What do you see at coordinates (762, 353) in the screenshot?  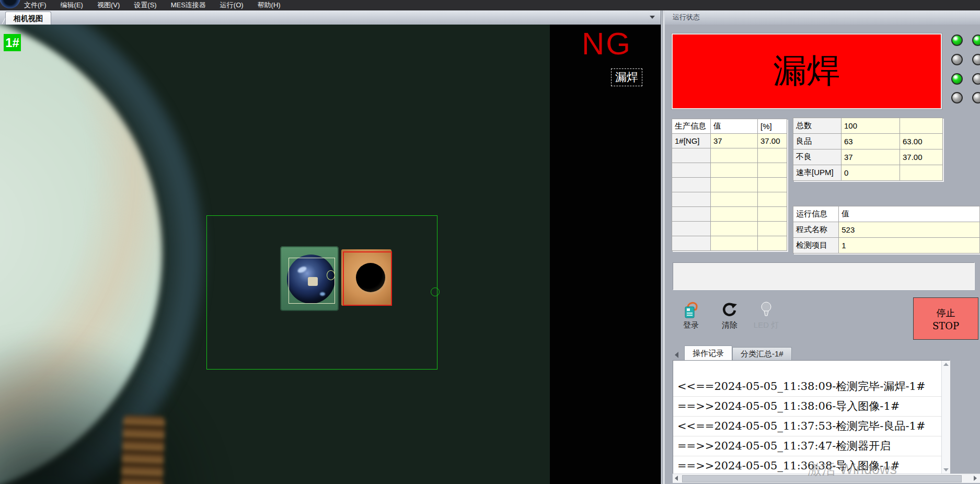 I see `tab-classification-summary: 分类汇总-1#` at bounding box center [762, 353].